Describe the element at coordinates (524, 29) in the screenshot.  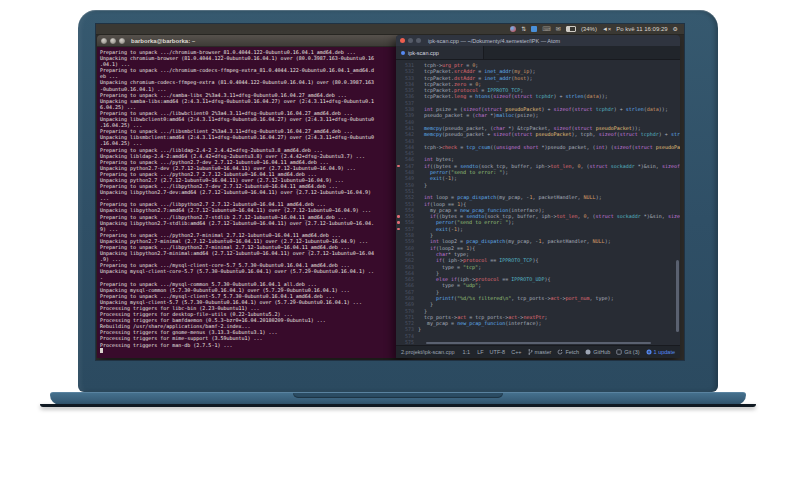
I see `network-arrows-icon: ⇅` at that location.